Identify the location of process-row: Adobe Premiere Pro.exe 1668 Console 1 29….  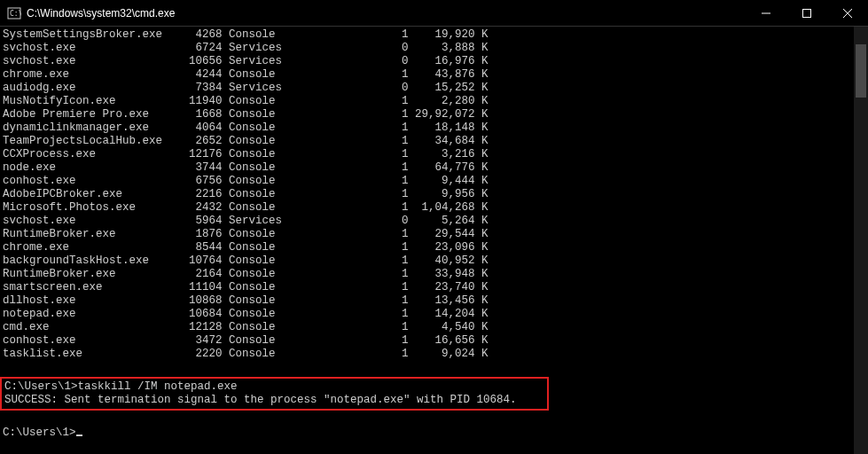
(427, 115).